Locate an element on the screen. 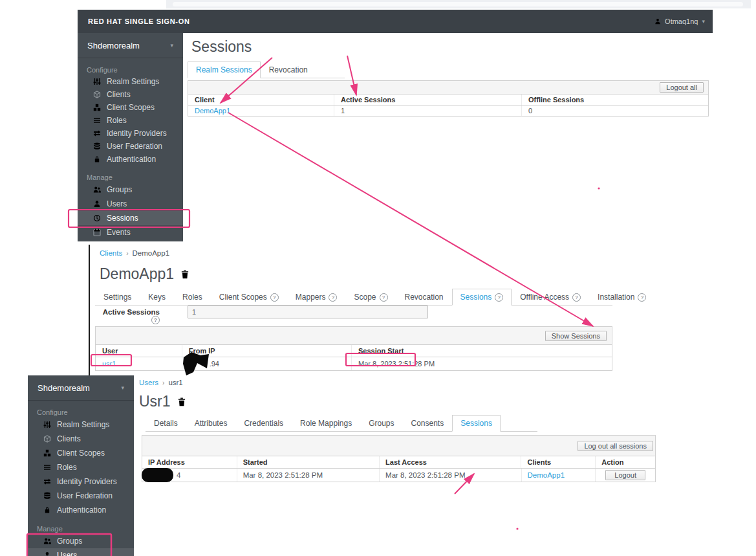  tab-role-mappings: Role Mappings is located at coordinates (326, 423).